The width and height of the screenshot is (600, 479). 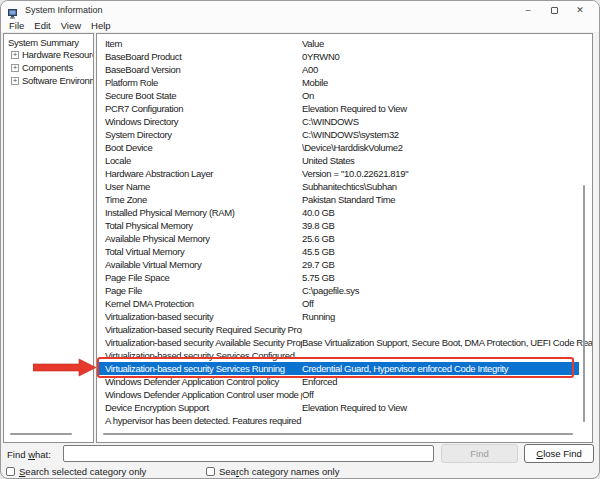 I want to click on tree-item-label: Hardware Resources, so click(x=58, y=54).